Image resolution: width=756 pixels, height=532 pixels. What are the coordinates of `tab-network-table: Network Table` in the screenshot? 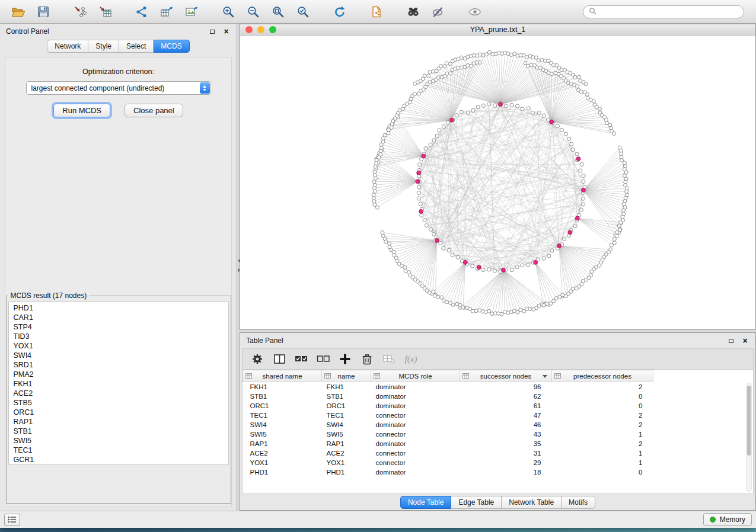 It's located at (531, 502).